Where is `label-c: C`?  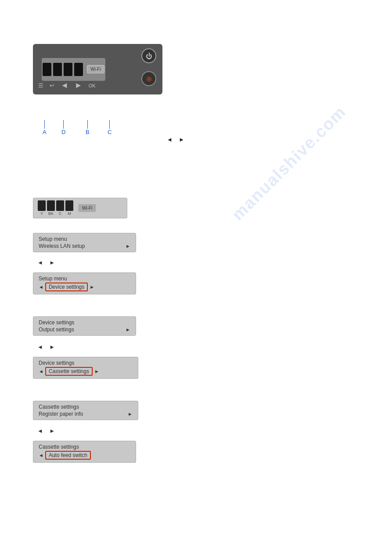
label-c: C is located at coordinates (110, 127).